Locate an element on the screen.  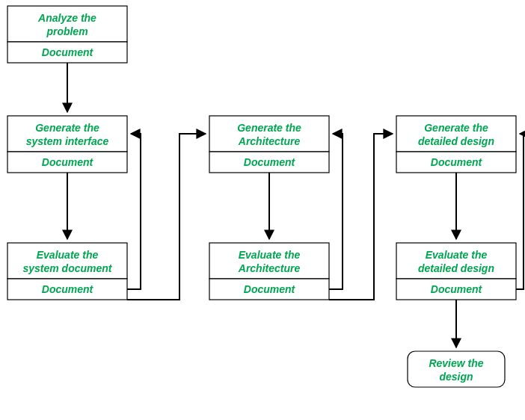
node-eval-sysdoc-sub: Document is located at coordinates (68, 289).